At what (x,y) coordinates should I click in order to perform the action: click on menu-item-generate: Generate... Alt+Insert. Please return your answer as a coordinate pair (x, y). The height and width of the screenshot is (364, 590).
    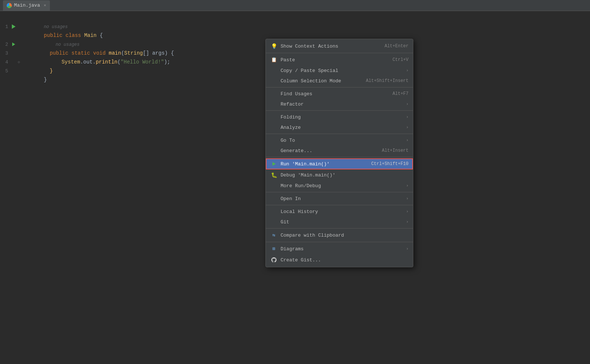
    Looking at the image, I should click on (339, 151).